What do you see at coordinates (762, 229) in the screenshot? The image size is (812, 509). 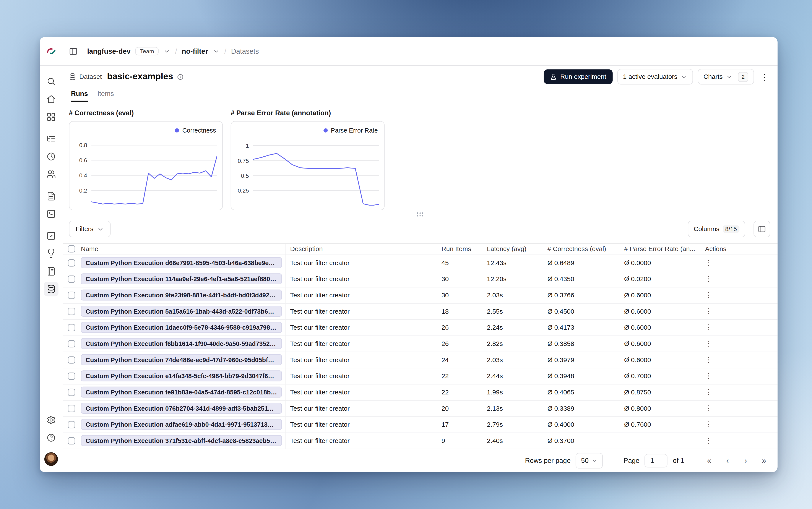 I see `table-view-icon` at bounding box center [762, 229].